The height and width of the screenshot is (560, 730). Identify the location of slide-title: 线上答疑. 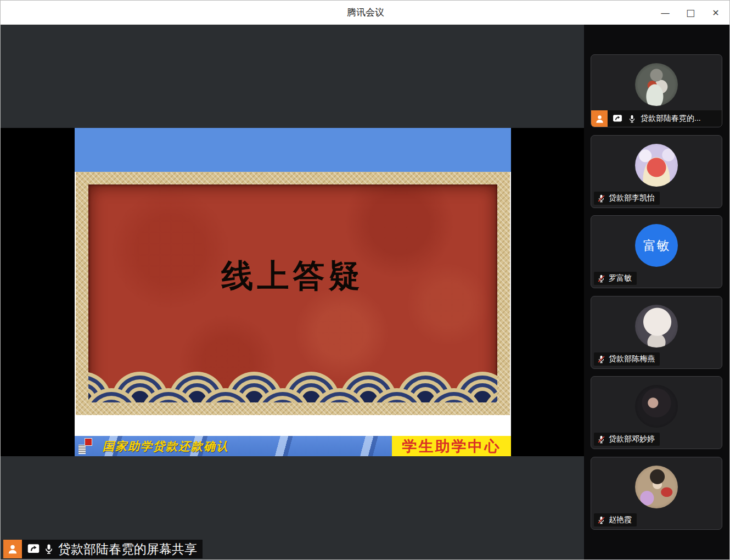
(293, 276).